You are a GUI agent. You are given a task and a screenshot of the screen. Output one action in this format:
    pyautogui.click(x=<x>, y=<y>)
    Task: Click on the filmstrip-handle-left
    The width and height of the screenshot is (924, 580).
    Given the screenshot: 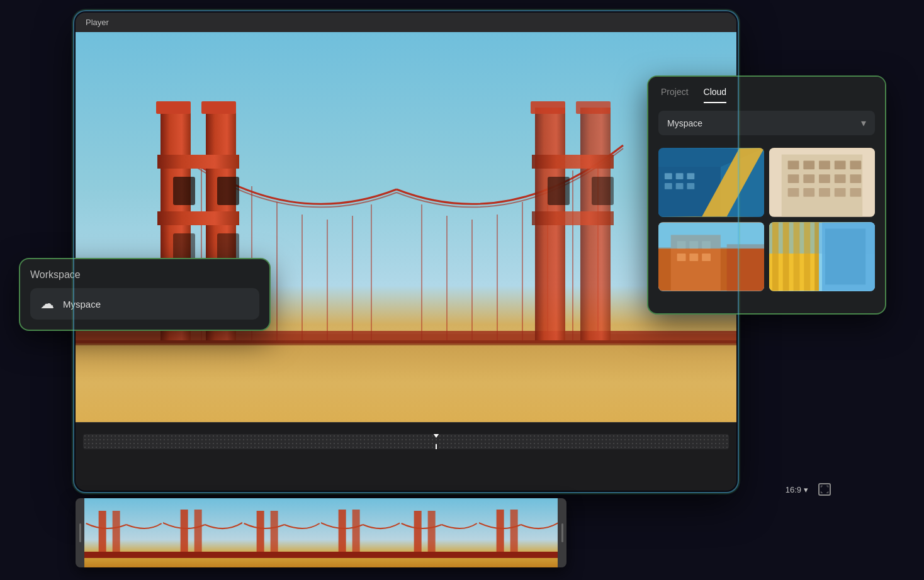 What is the action you would take?
    pyautogui.click(x=80, y=533)
    